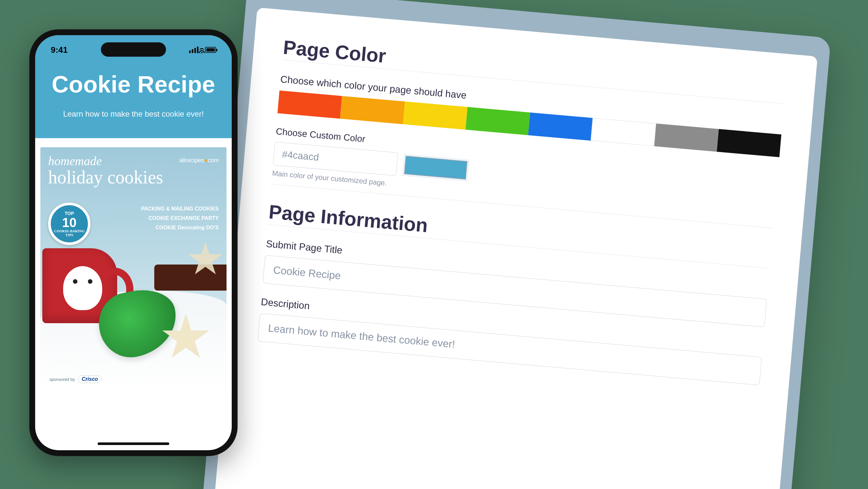  Describe the element at coordinates (83, 288) in the screenshot. I see `snowman-icon` at that location.